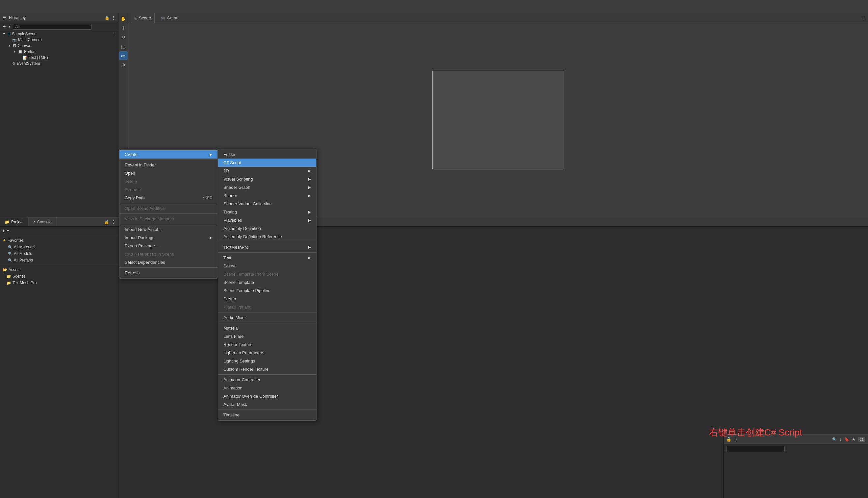 The width and height of the screenshot is (868, 498). I want to click on menu-item-export-package: Export Package..., so click(168, 246).